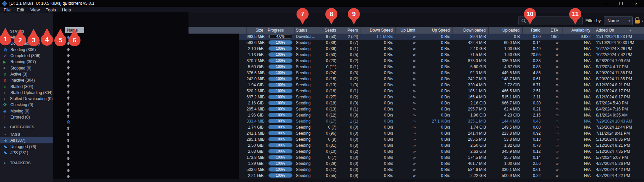 The height and width of the screenshot is (182, 644). What do you see at coordinates (506, 73) in the screenshot?
I see `cell-uploaded: 449.5 MiB` at bounding box center [506, 73].